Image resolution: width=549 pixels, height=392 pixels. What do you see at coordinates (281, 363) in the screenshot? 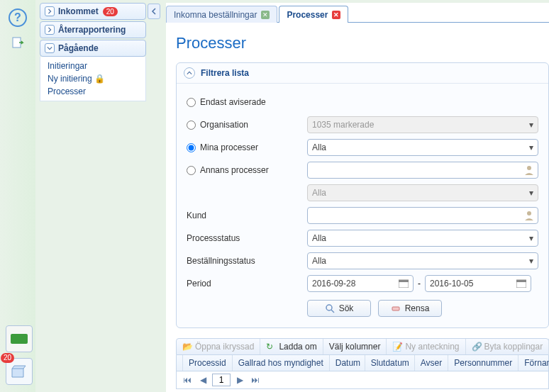
I see `col-gallrad: Gallrad hos myndighet` at bounding box center [281, 363].